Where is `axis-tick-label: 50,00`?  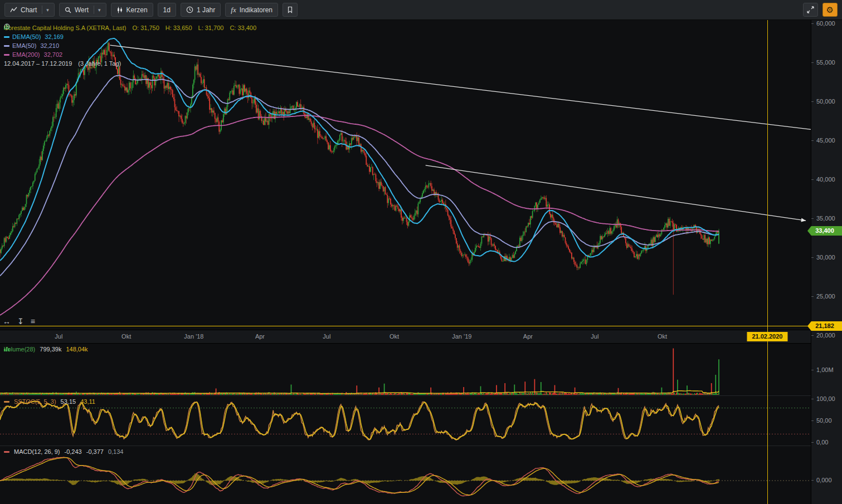
axis-tick-label: 50,00 is located at coordinates (827, 420).